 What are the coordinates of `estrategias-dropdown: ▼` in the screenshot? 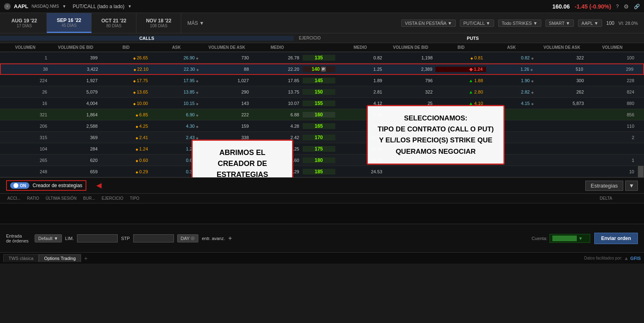 It's located at (631, 186).